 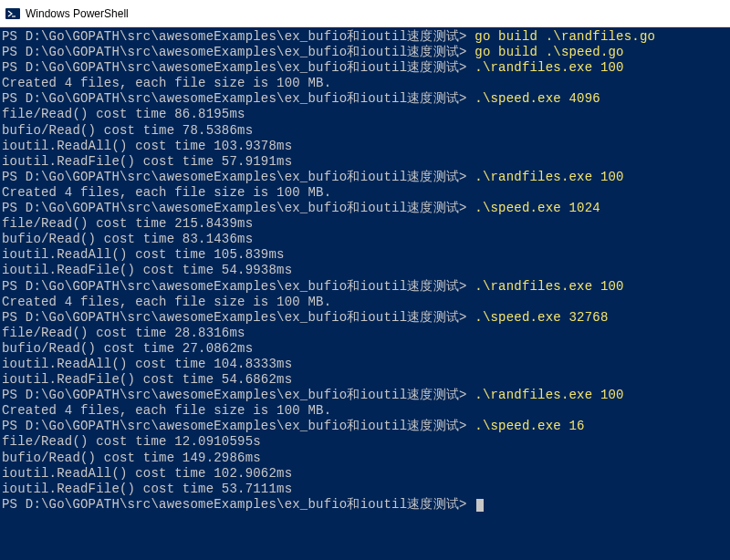 I want to click on output-text: ioutil.ReadFile() cost time 54.6862ms, so click(x=147, y=379).